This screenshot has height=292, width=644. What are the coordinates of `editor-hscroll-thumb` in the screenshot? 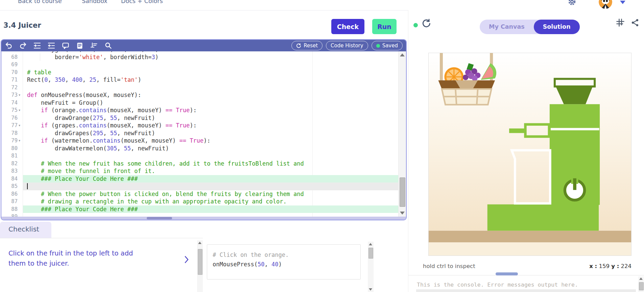 It's located at (160, 218).